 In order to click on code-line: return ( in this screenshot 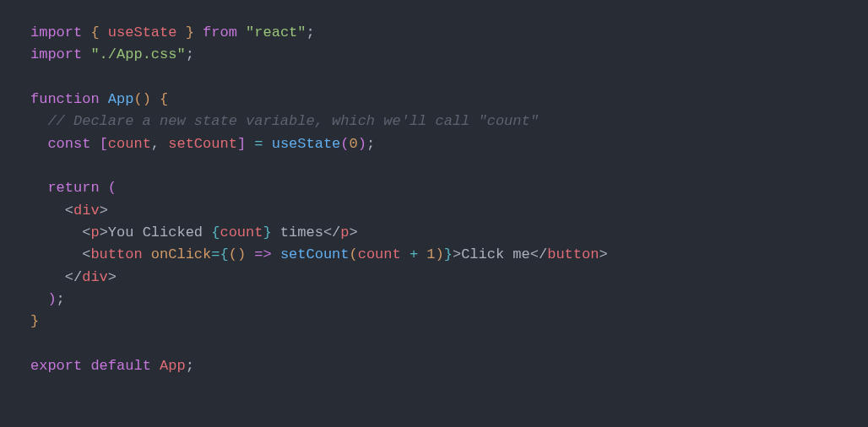, I will do `click(73, 187)`.